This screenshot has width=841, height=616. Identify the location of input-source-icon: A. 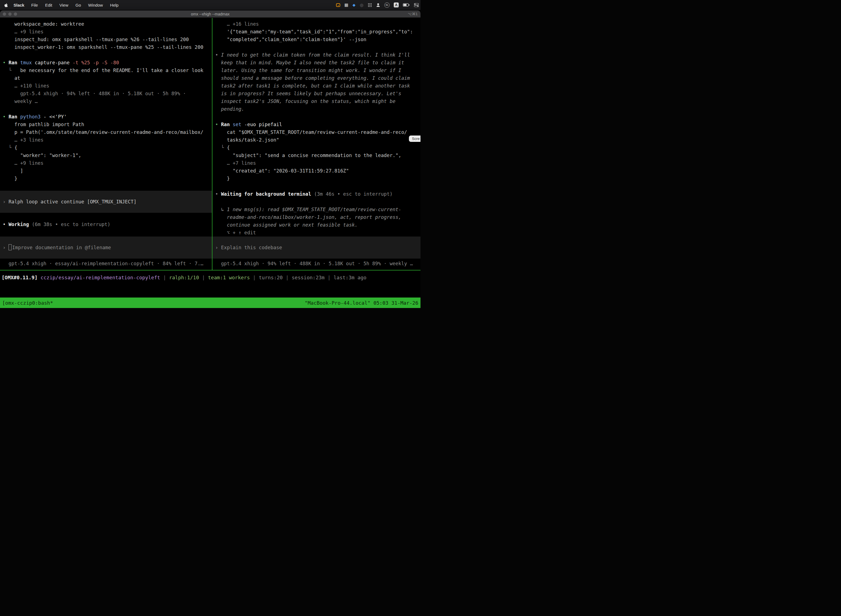
(396, 5).